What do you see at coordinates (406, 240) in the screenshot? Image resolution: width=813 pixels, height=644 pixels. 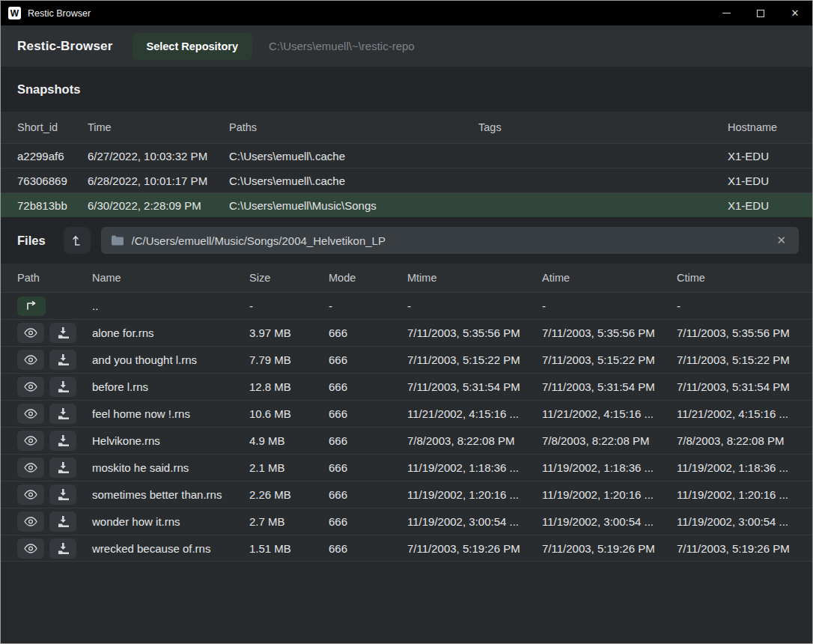 I see `files-section-header: Files /C/Users/emuell/Music/Songs/2004_H…` at bounding box center [406, 240].